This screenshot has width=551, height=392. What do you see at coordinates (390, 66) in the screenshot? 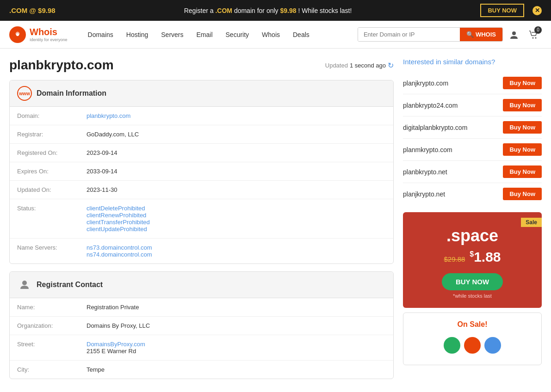
I see `refresh-icon: ↻` at bounding box center [390, 66].